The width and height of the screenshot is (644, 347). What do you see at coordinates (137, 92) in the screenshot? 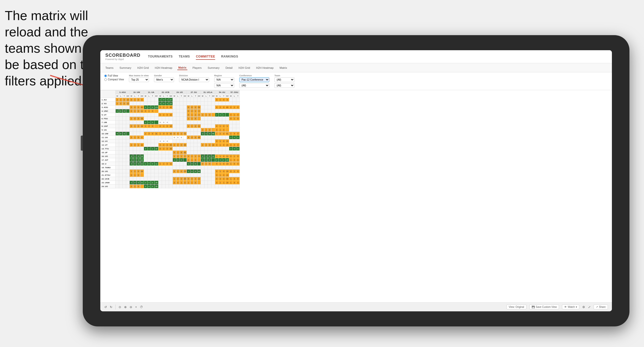
I see `col-uw-header: 10. UW` at bounding box center [137, 92].